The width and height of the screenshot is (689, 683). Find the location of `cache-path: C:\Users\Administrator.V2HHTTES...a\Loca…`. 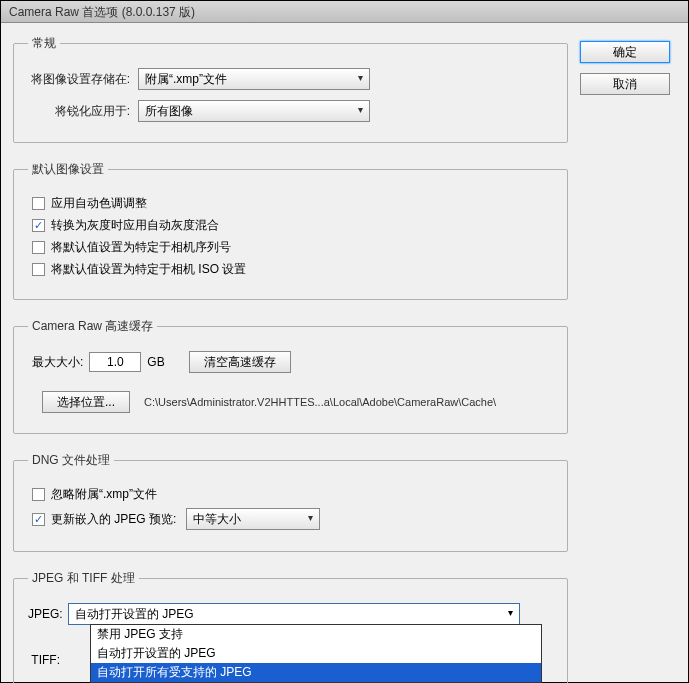

cache-path: C:\Users\Administrator.V2HHTTES...a\Loca… is located at coordinates (320, 402).